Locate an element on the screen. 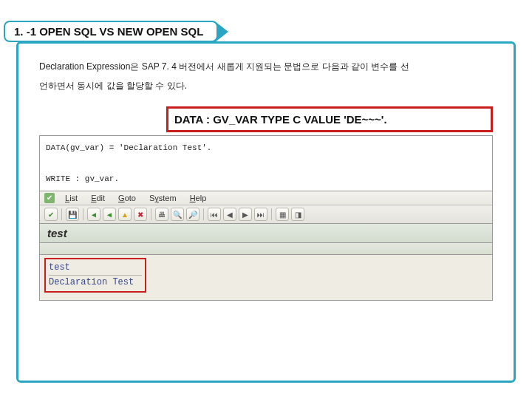  menu-edit: Edit is located at coordinates (98, 198).